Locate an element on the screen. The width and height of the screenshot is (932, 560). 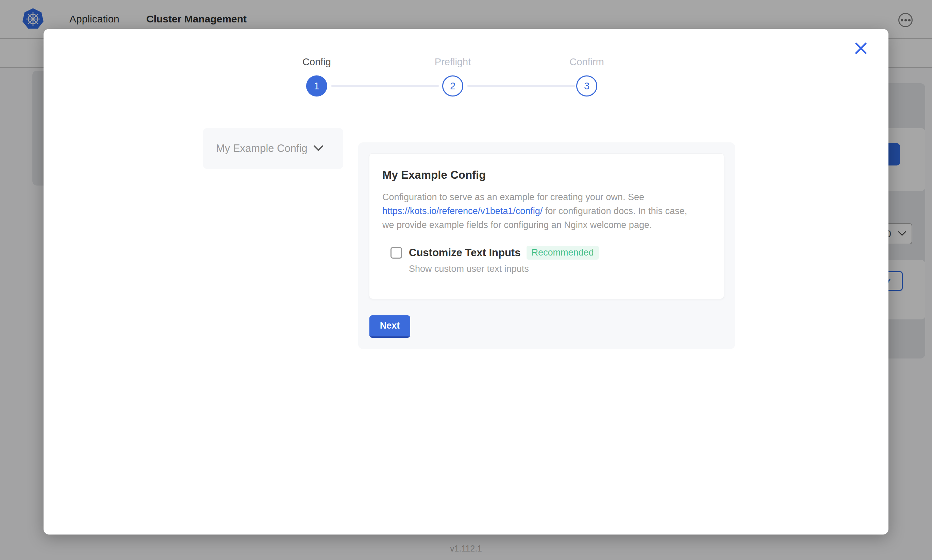
step-label: Config is located at coordinates (316, 62).